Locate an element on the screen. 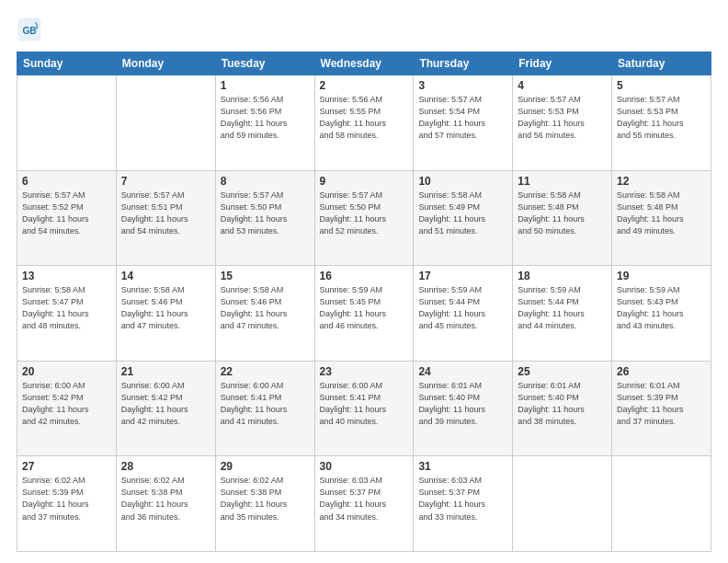 The height and width of the screenshot is (563, 728). day-cell: 9Sunrise: 5:57 AM Sunset: 5:50 PM Daylig… is located at coordinates (364, 218).